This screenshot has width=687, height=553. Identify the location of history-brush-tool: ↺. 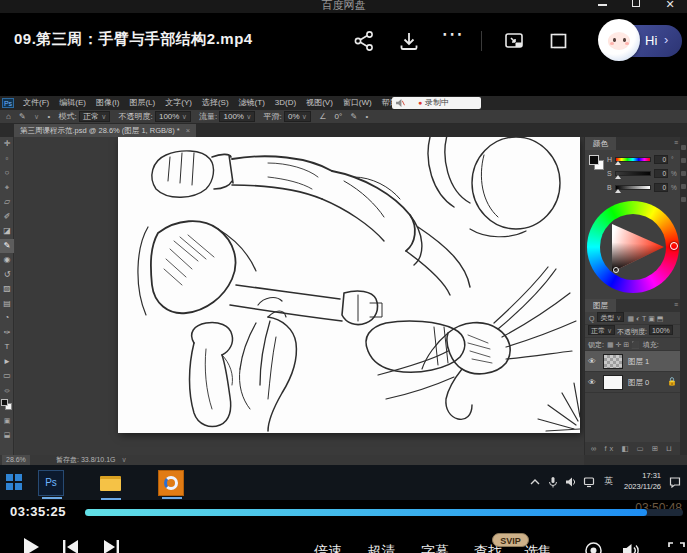
(7, 276).